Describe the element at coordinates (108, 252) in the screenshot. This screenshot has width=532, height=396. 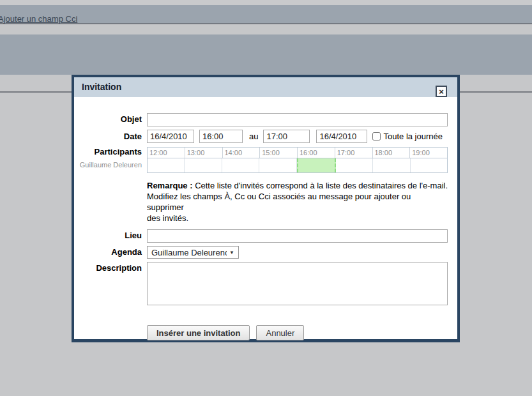
I see `agenda-label: Agenda` at that location.